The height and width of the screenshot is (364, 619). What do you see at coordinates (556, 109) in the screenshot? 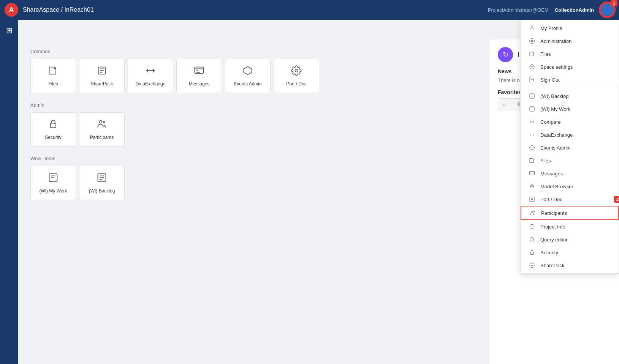
I see `menu-label-wi-mywork: (WI) My Work` at bounding box center [556, 109].